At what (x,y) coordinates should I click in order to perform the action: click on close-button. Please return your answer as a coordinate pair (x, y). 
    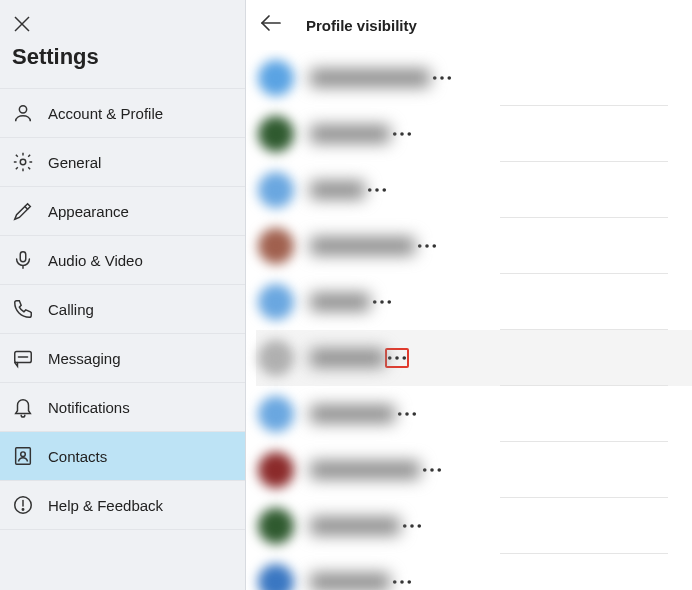
    Looking at the image, I should click on (122, 19).